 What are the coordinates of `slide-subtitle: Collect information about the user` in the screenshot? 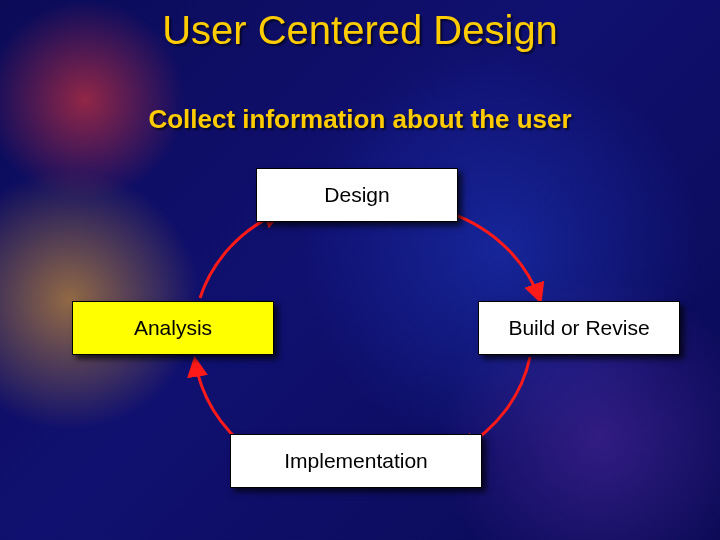 It's located at (360, 120).